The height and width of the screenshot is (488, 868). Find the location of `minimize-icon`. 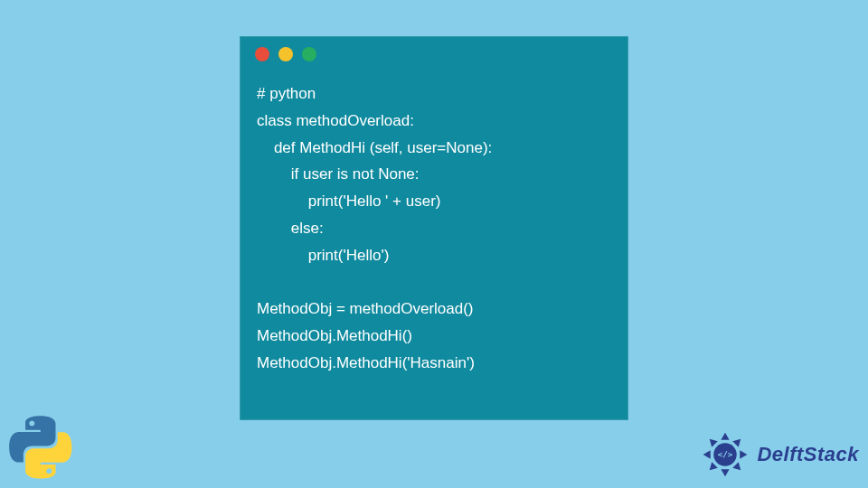

minimize-icon is located at coordinates (286, 54).